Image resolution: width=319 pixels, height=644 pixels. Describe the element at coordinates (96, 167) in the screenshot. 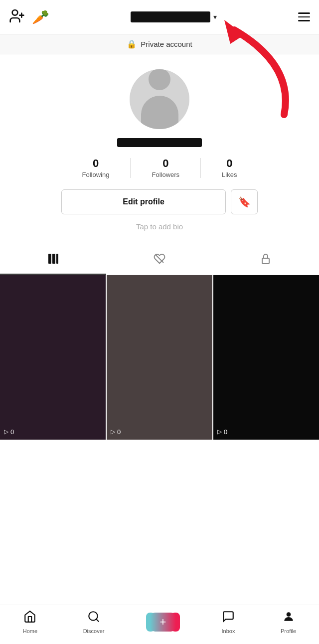

I see `following-stat: 0 Following` at that location.